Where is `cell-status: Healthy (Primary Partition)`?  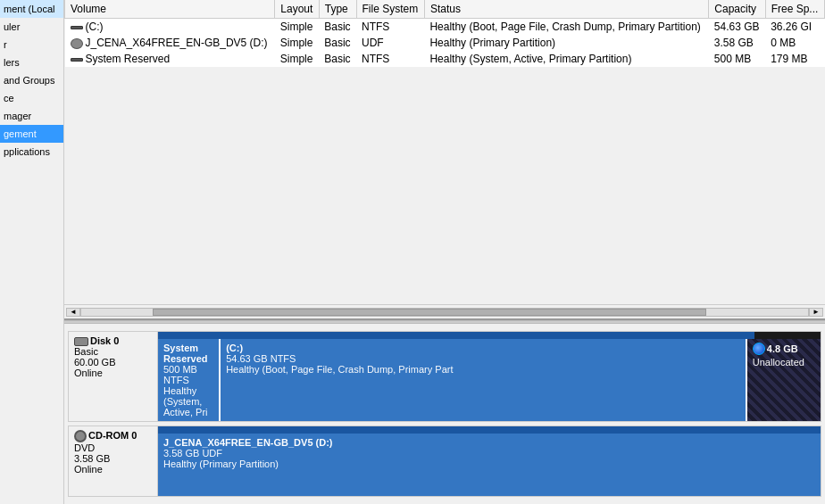
cell-status: Healthy (Primary Partition) is located at coordinates (566, 43).